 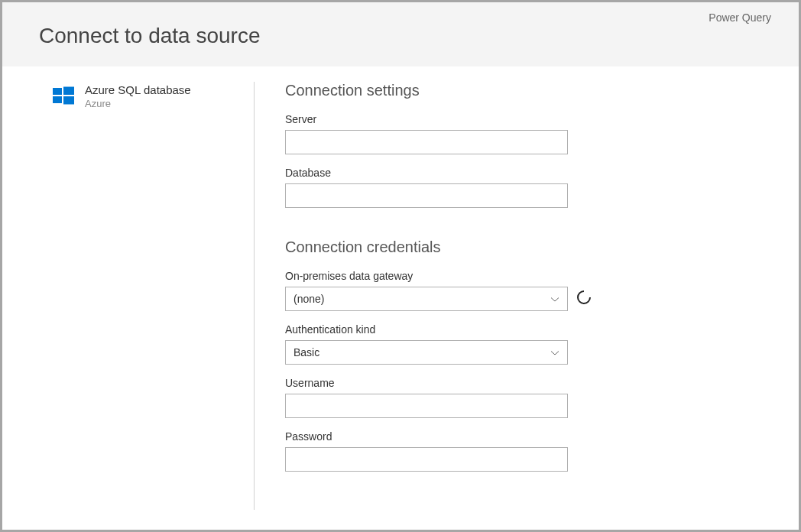 What do you see at coordinates (527, 383) in the screenshot?
I see `username-label: Username` at bounding box center [527, 383].